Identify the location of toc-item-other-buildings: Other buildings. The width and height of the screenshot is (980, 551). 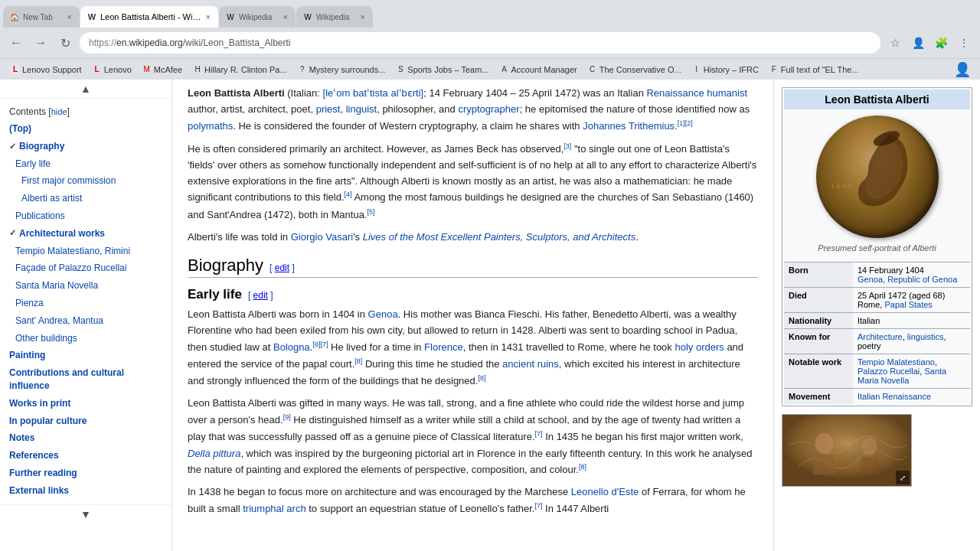
(86, 338).